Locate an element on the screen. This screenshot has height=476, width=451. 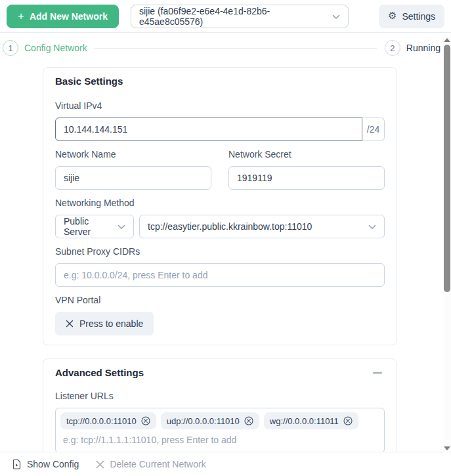
footer-toolbar: Show Config Delete Current Network is located at coordinates (226, 464).